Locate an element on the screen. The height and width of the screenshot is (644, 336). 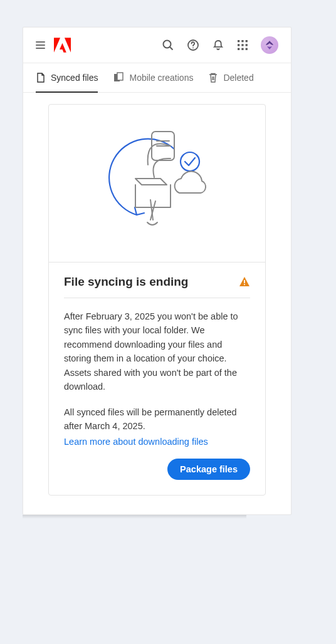
card-title-row: File syncing is ending is located at coordinates (157, 287).